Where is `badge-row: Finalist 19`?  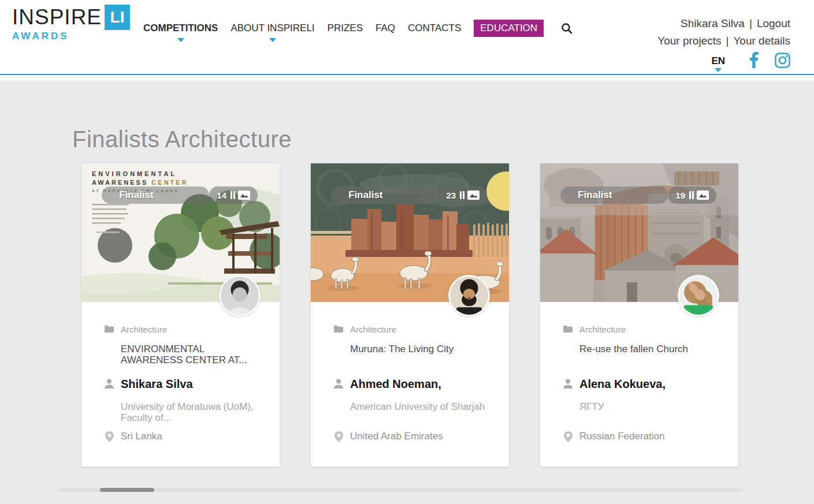 badge-row: Finalist 19 is located at coordinates (638, 195).